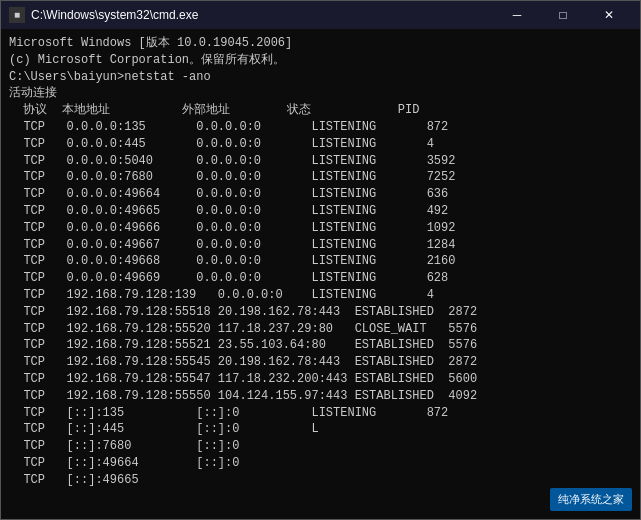 The width and height of the screenshot is (641, 520). Describe the element at coordinates (320, 346) in the screenshot. I see `terminal-line: TCP 192.168.79.128:55521 23.55.103.64:80…` at that location.